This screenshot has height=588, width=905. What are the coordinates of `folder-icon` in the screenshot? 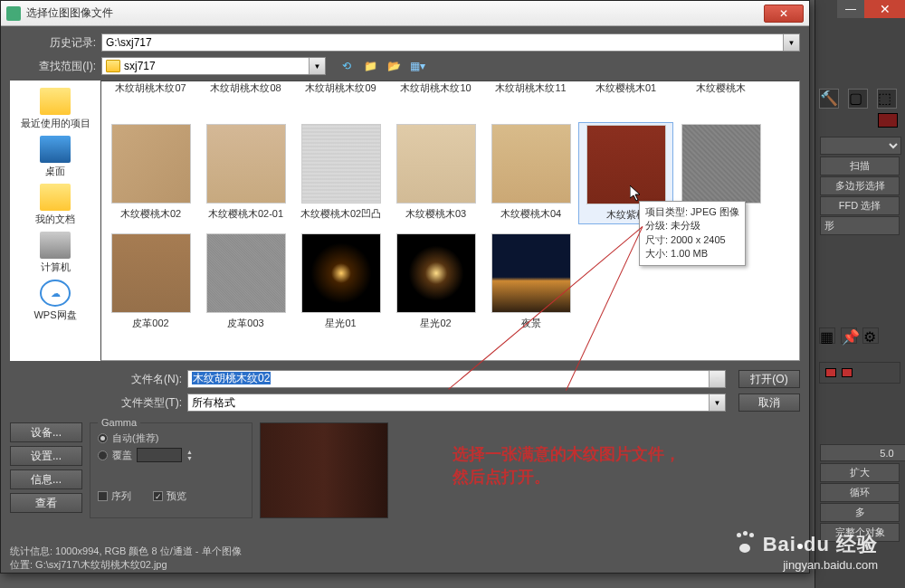 It's located at (113, 66).